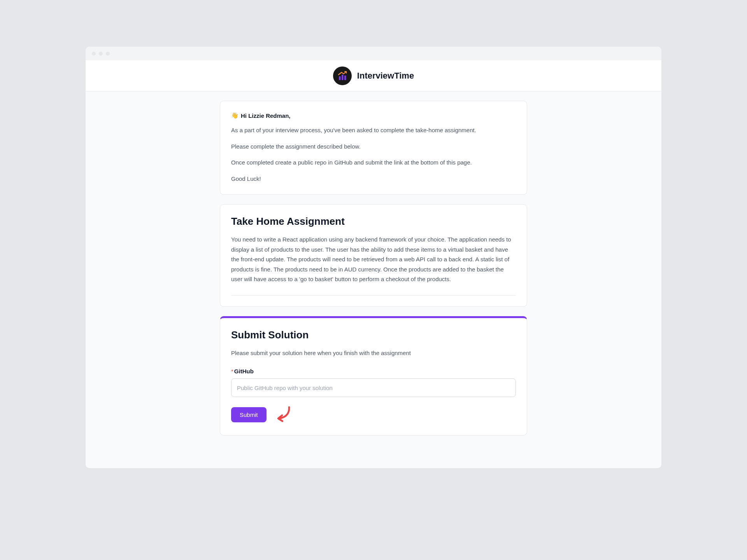 The width and height of the screenshot is (747, 560). I want to click on intro-paragraph: Please complete the assignment described…, so click(374, 147).